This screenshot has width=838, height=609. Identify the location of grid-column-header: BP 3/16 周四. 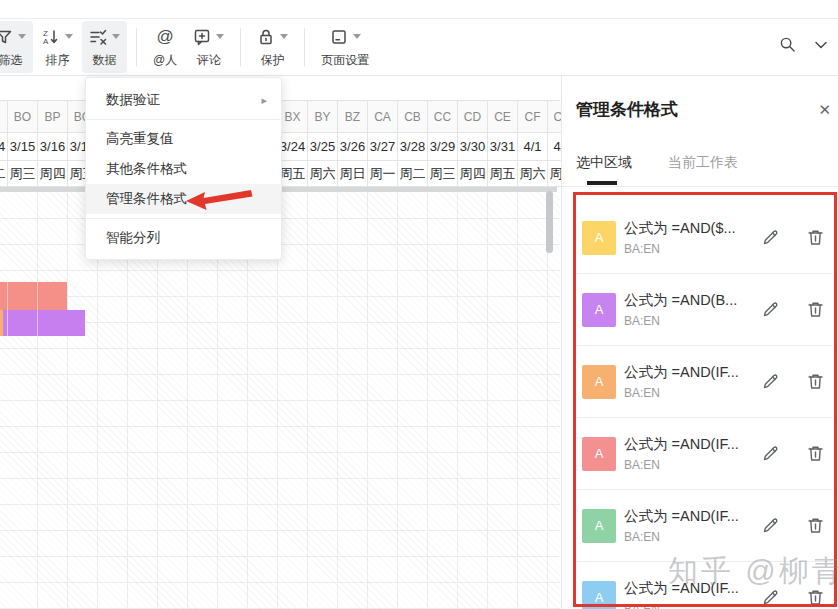
(53, 144).